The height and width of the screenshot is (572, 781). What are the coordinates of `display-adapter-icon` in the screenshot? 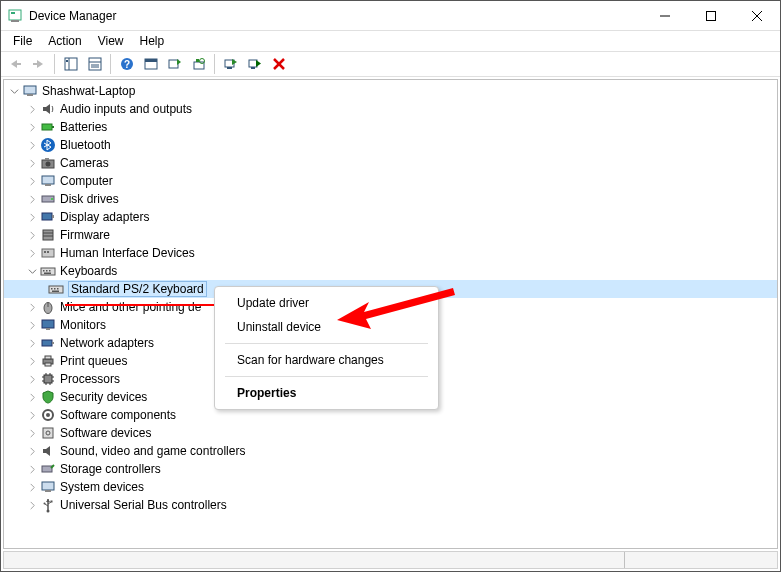 It's located at (48, 217).